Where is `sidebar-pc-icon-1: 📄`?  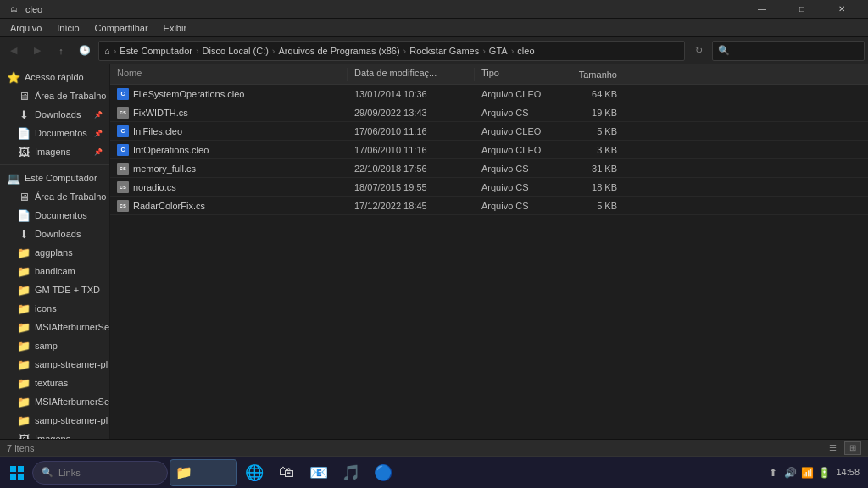 sidebar-pc-icon-1: 📄 is located at coordinates (24, 215).